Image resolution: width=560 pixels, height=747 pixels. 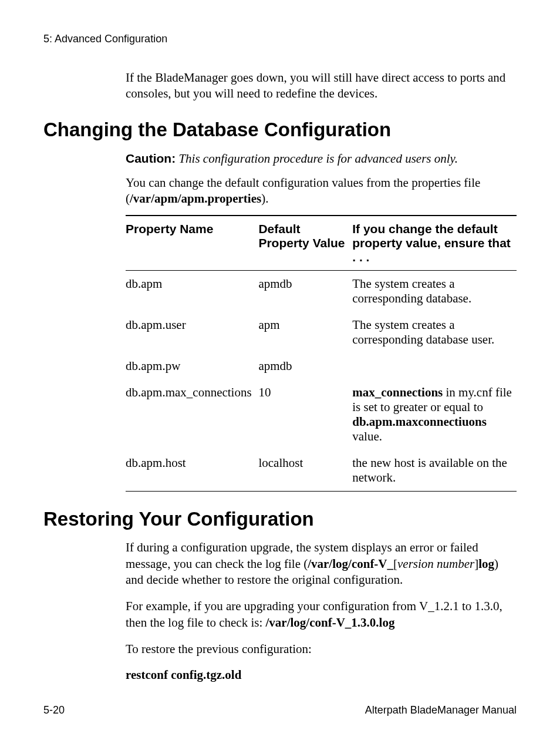 I want to click on caution-text: This configuration procedure is for adva…, so click(x=318, y=159).